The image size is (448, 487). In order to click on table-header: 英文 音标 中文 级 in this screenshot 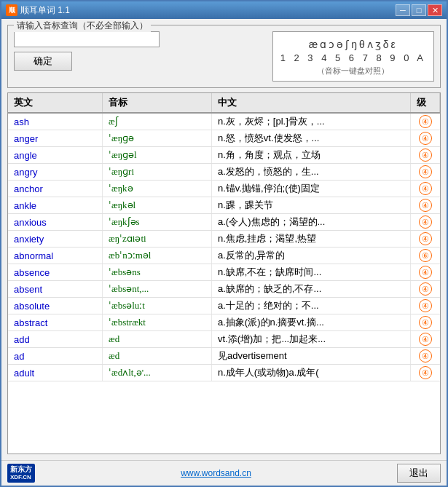, I will do `click(224, 103)`.